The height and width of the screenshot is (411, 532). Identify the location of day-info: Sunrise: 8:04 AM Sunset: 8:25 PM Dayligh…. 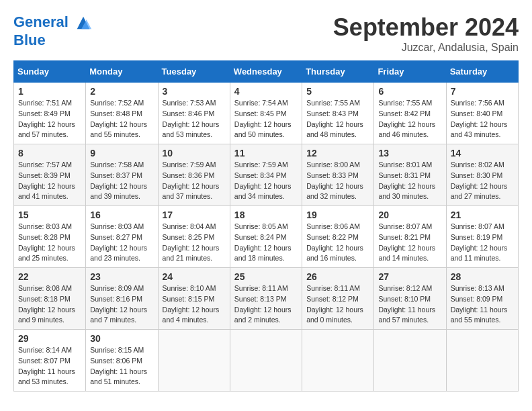
(194, 243).